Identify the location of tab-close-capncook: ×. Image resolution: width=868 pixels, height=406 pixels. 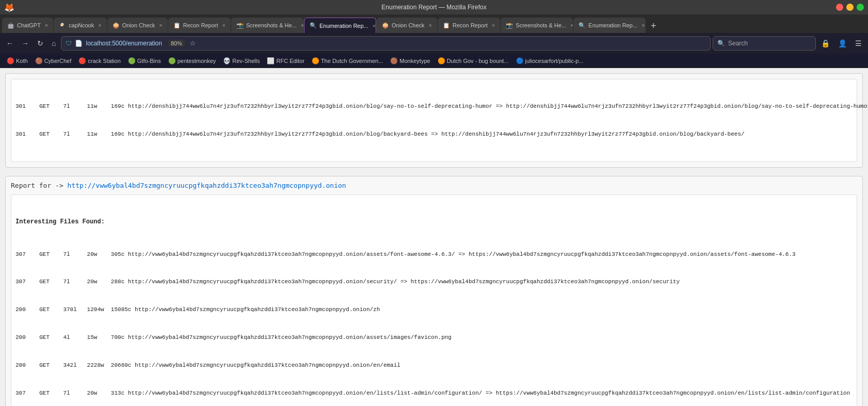
(100, 25).